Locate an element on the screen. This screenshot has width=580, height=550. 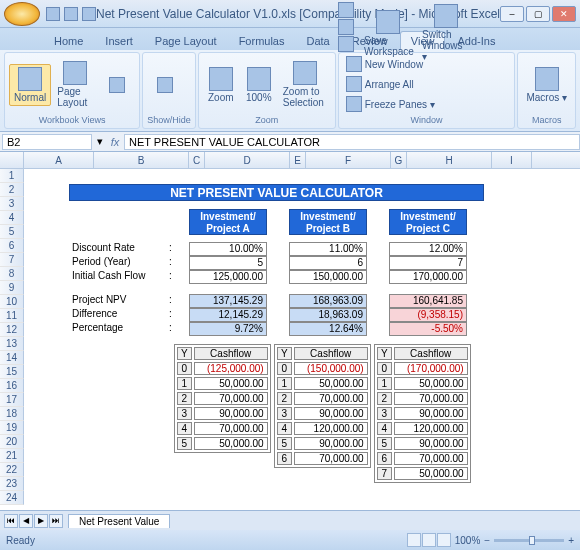
row-header: 24 is located at coordinates (12, 498).